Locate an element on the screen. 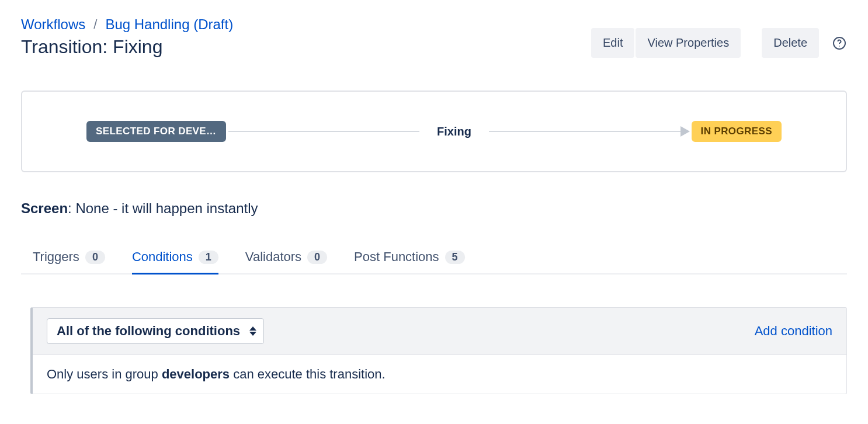 The image size is (868, 424). add-condition-link: Add condition is located at coordinates (793, 331).